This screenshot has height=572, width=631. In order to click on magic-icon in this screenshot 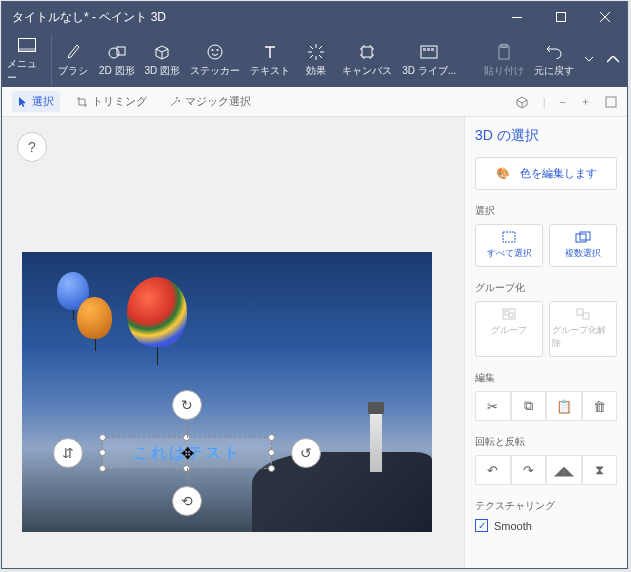, I will do `click(175, 102)`.